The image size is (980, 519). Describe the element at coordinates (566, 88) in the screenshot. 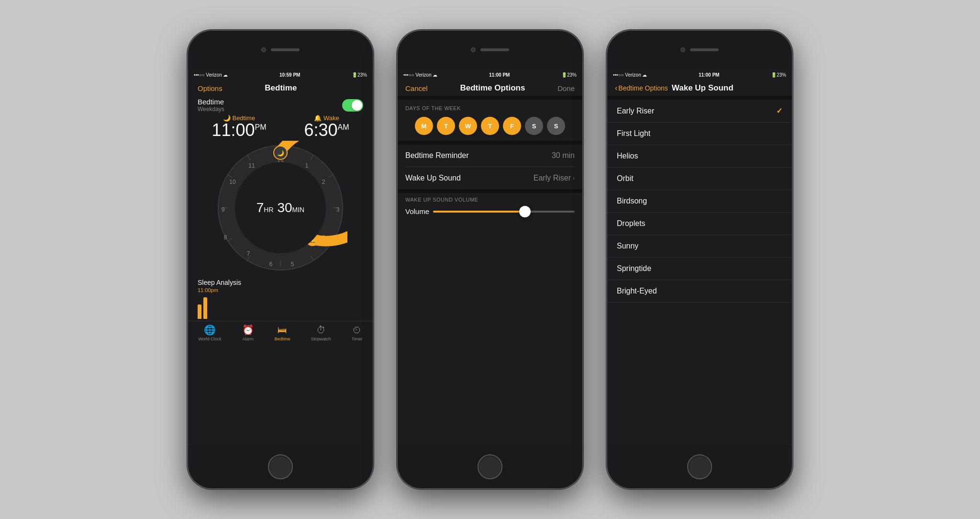

I see `done-button: Done` at that location.